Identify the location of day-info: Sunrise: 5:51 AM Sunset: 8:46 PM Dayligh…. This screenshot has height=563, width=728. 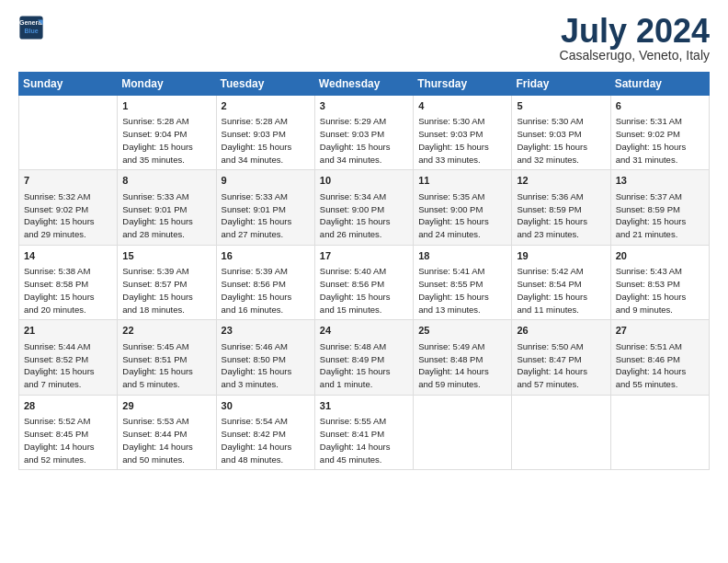
(660, 366).